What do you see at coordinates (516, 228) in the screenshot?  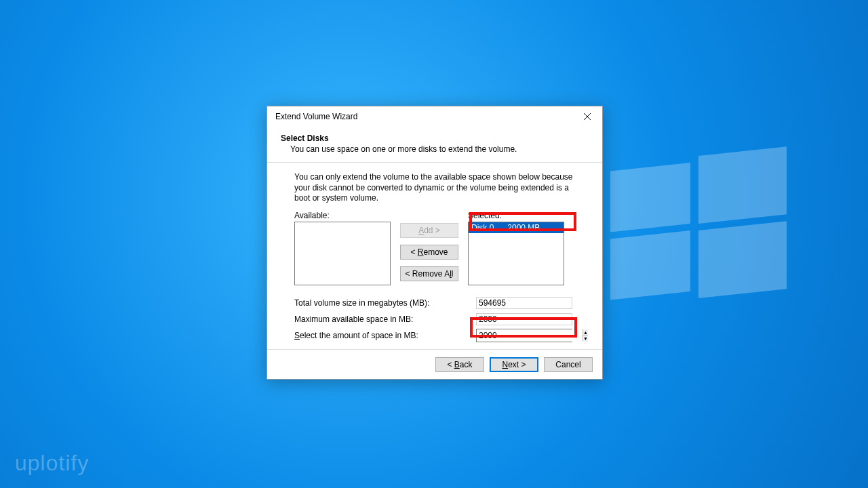 I see `selected-disk-item: Disk 0 2000 MB` at bounding box center [516, 228].